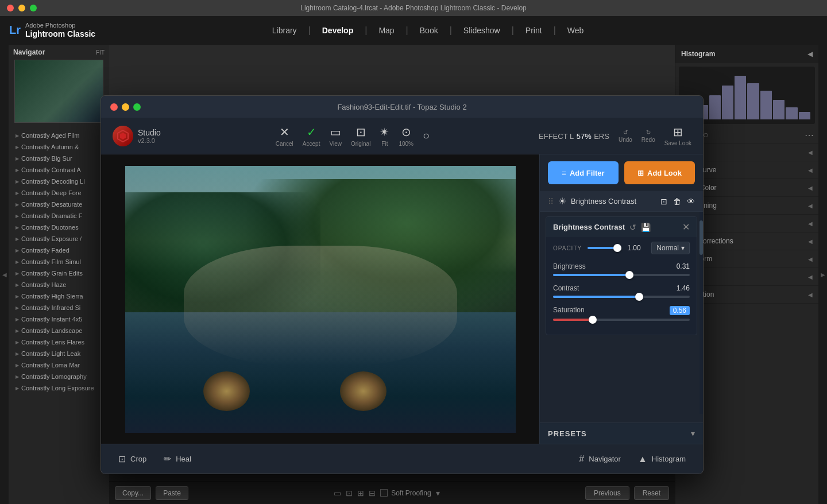 The image size is (827, 504). Describe the element at coordinates (361, 493) in the screenshot. I see `view-icon-3: ⊞` at that location.